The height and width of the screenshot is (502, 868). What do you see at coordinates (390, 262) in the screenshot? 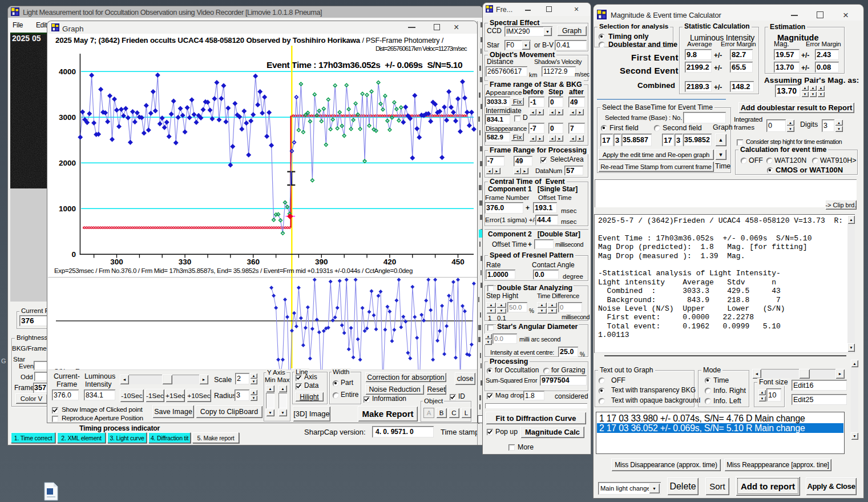
I see `svg-text: 420` at bounding box center [390, 262].